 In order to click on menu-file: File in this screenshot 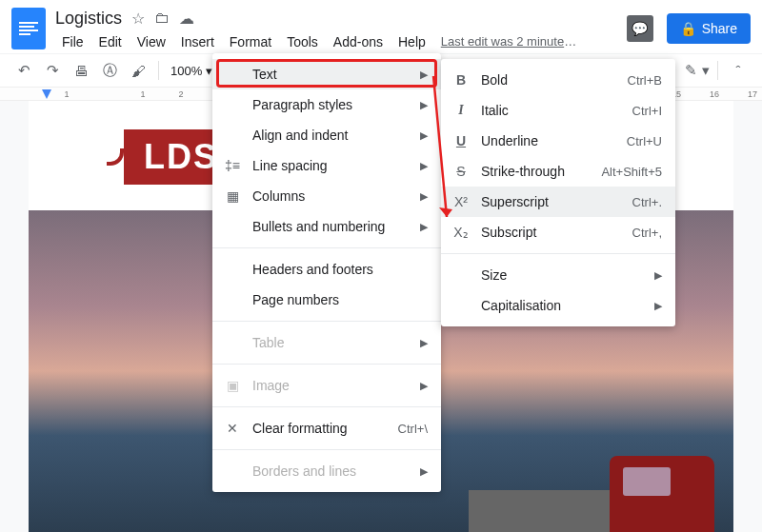, I will do `click(72, 42)`.